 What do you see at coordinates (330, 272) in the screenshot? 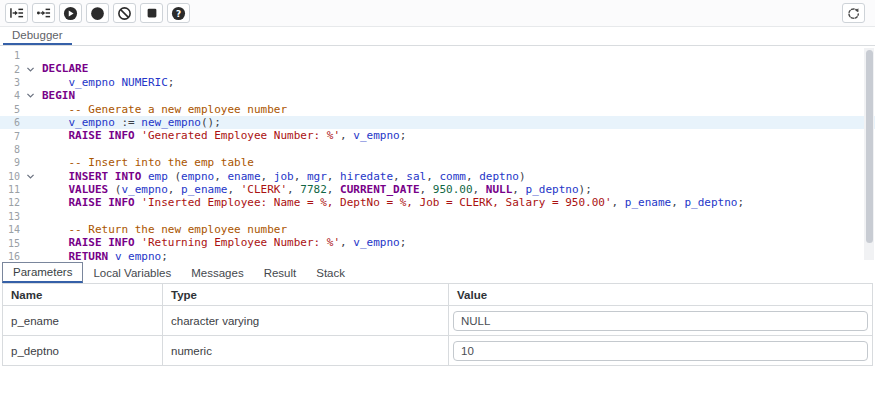
I see `tab-stack: Stack` at bounding box center [330, 272].